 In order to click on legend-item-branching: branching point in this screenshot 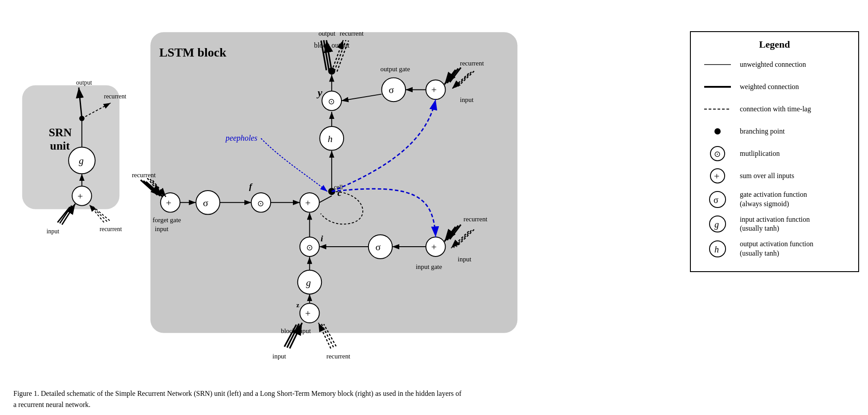, I will do `click(775, 131)`.